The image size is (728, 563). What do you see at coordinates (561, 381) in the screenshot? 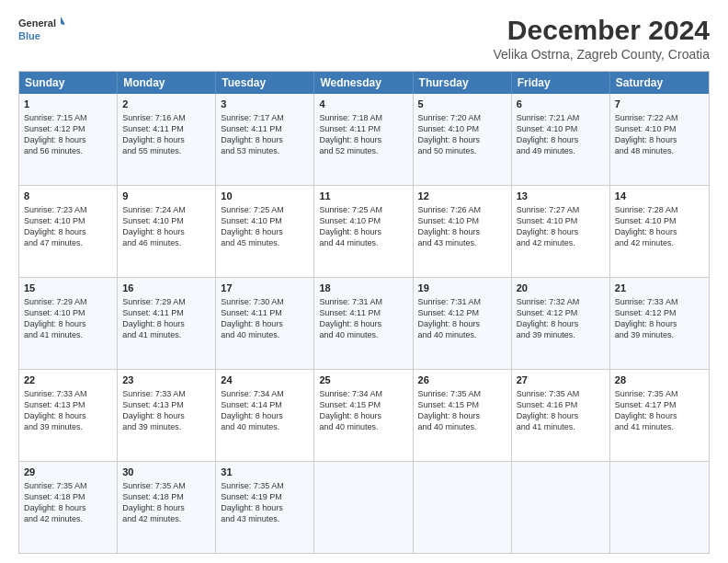
I see `day-number: 27` at bounding box center [561, 381].